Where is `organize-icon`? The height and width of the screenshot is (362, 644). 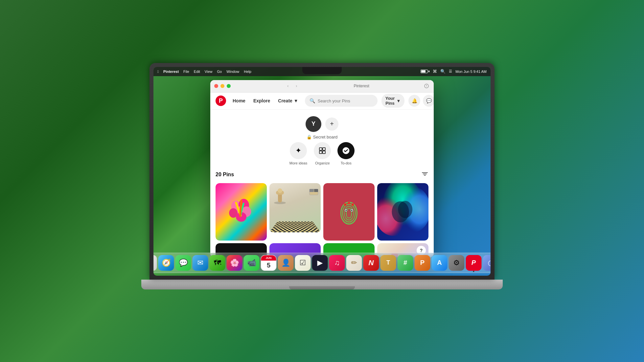 organize-icon is located at coordinates (322, 151).